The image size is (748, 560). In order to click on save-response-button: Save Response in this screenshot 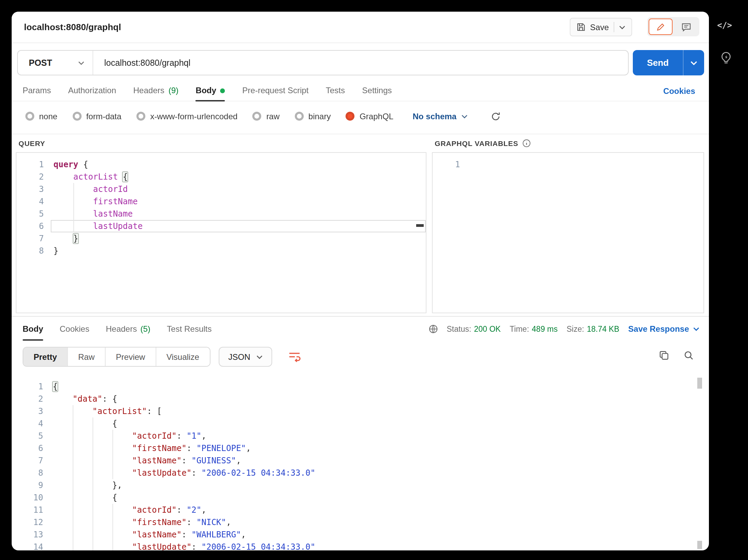, I will do `click(664, 329)`.